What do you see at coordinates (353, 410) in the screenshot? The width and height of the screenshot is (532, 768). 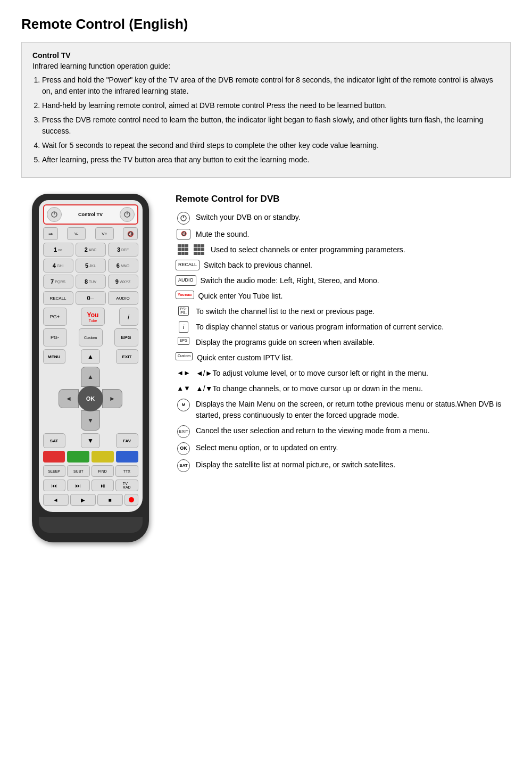 I see `desc-menu-text: Displays the Main Menu on the screen, or…` at bounding box center [353, 410].